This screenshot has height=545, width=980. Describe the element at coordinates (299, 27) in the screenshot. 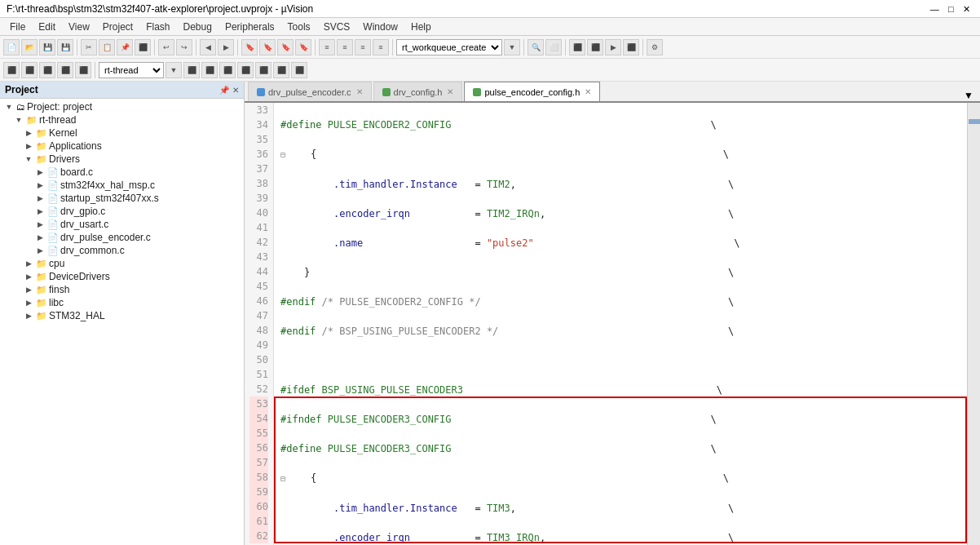

I see `menu-tools: Tools` at that location.